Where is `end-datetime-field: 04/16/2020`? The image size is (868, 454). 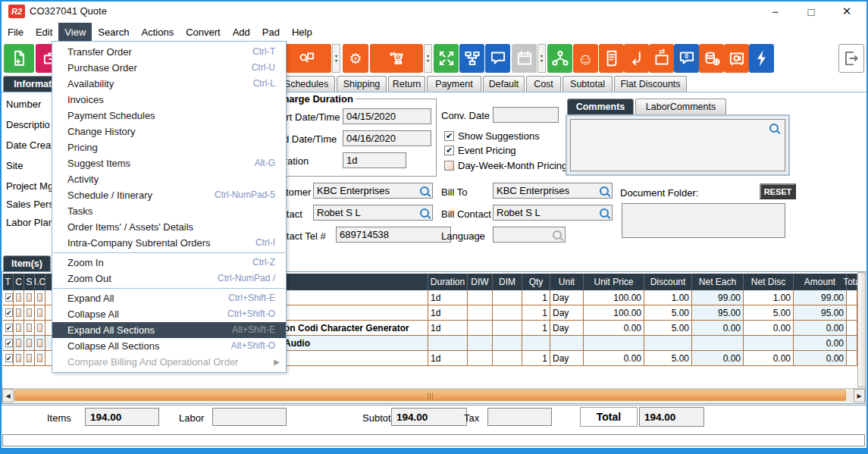 end-datetime-field: 04/16/2020 is located at coordinates (387, 138).